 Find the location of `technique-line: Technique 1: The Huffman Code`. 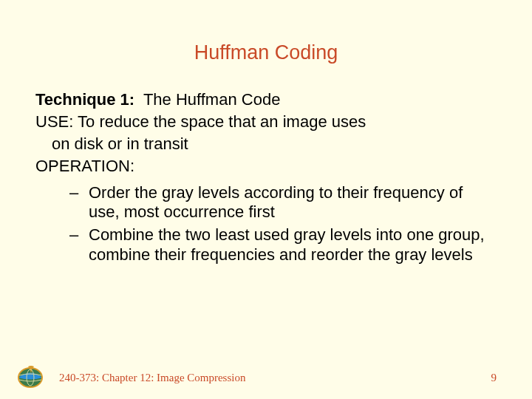

technique-line: Technique 1: The Huffman Code is located at coordinates (266, 100).